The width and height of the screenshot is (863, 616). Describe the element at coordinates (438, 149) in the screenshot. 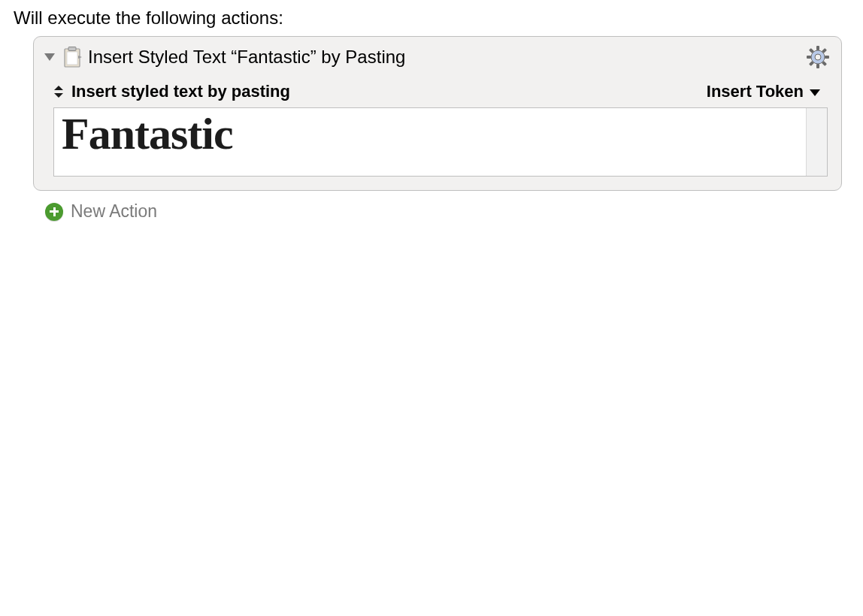

I see `text-input-container: Fantastic` at that location.